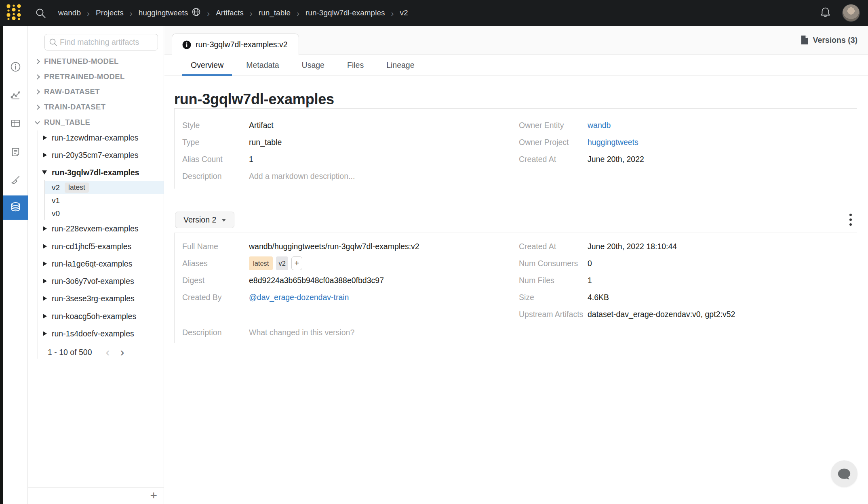  I want to click on field-num-files: Num Files 1, so click(688, 280).